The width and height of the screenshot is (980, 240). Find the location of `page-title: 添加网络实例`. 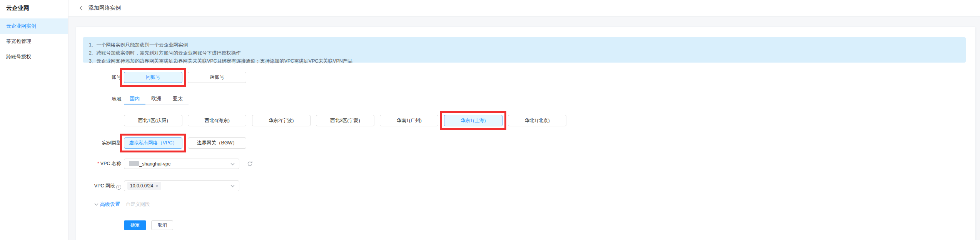

page-title: 添加网络实例 is located at coordinates (105, 8).